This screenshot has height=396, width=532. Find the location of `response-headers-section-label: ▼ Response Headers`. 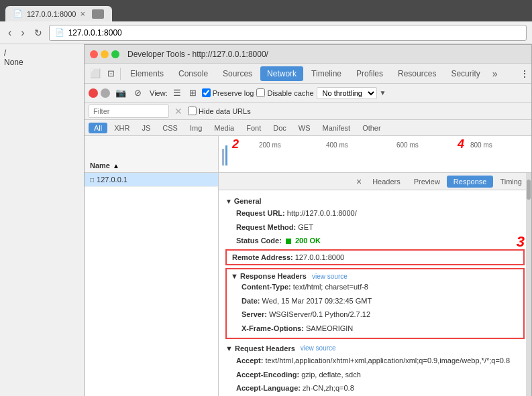

response-headers-section-label: ▼ Response Headers is located at coordinates (268, 276).